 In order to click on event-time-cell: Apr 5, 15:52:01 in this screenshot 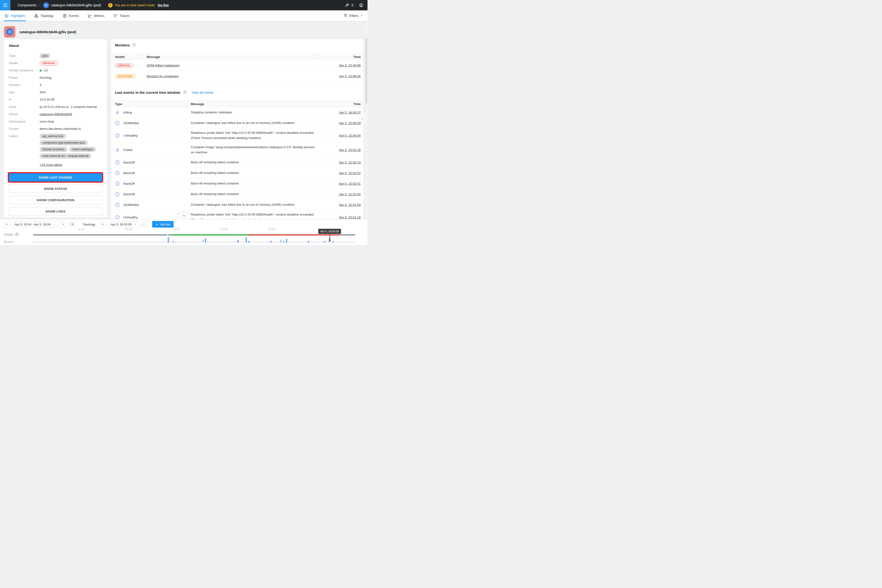, I will do `click(340, 184)`.